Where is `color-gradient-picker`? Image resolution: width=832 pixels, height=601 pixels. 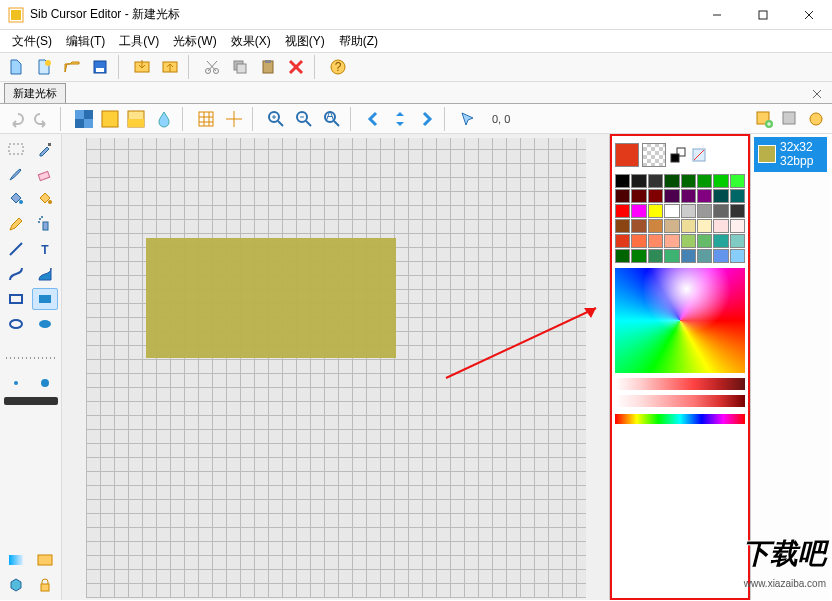
color-gradient-picker is located at coordinates (680, 320).